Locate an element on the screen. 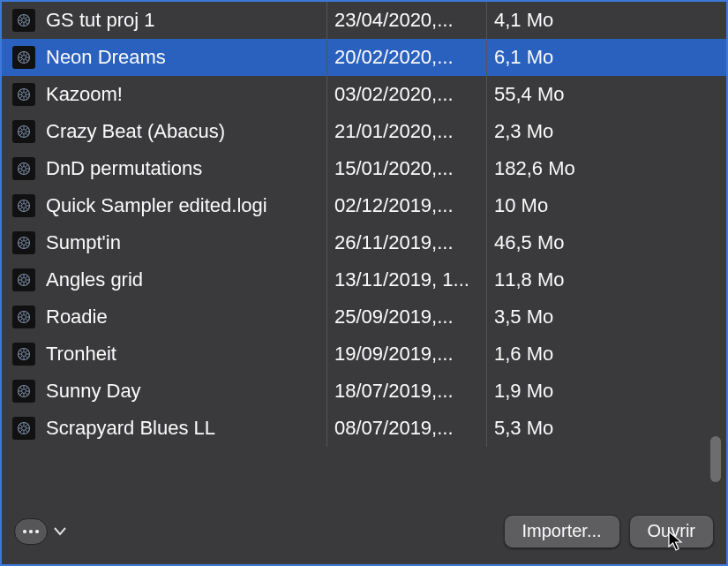  file-size: 2,3 Mo is located at coordinates (607, 132).